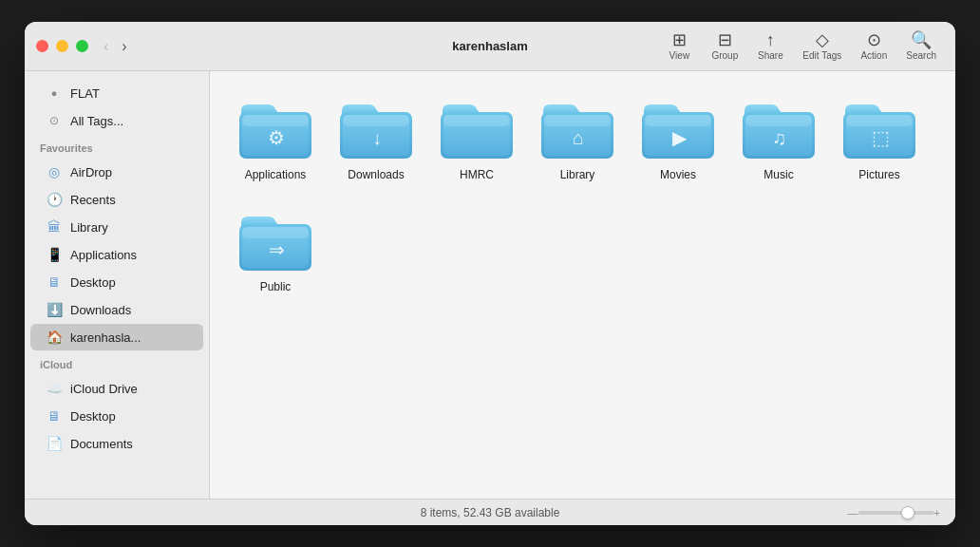 The width and height of the screenshot is (980, 547). I want to click on folder-icon-library: ⌂, so click(577, 129).